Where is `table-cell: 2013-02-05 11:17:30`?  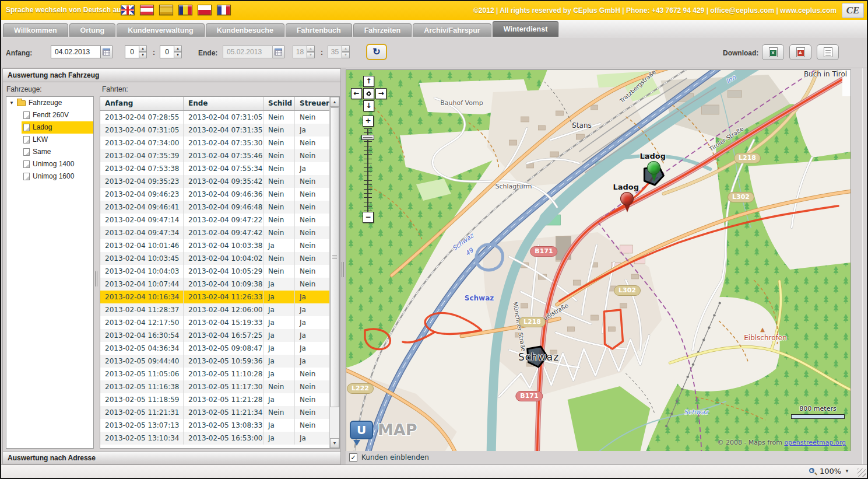 table-cell: 2013-02-05 11:17:30 is located at coordinates (224, 387).